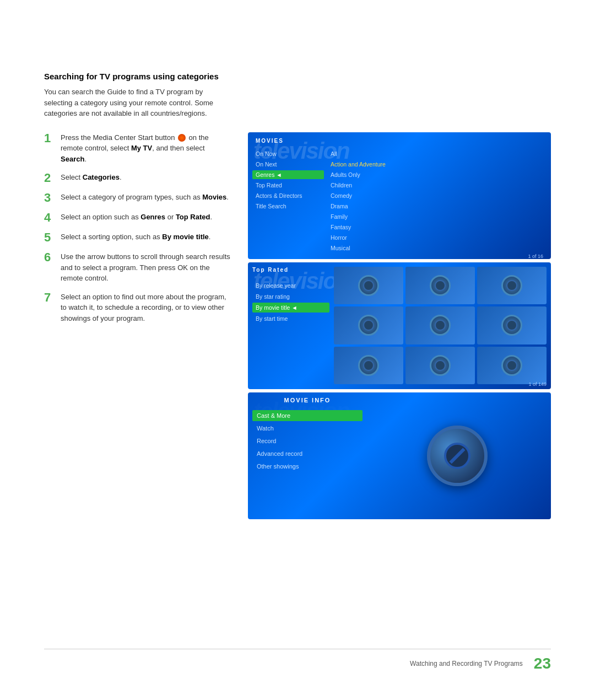 Image resolution: width=595 pixels, height=700 pixels. Describe the element at coordinates (138, 218) in the screenshot. I see `step-4: 4 Select an option such as Genres or Top…` at that location.